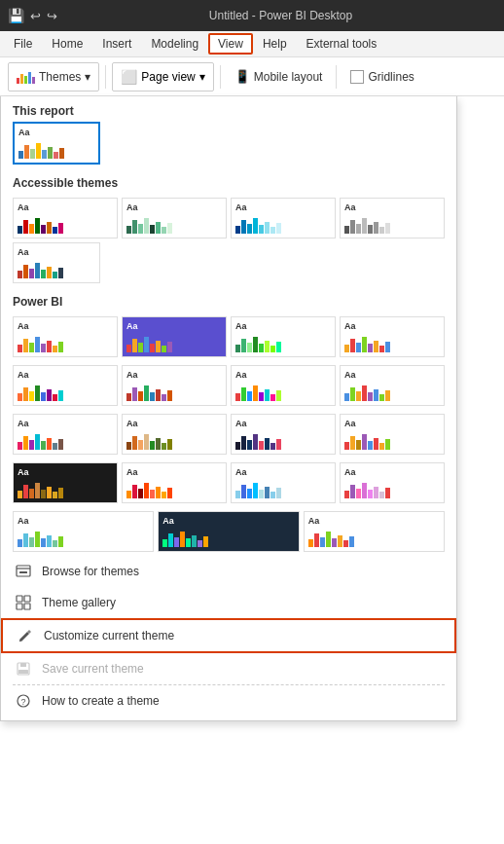 Image resolution: width=504 pixels, height=844 pixels. What do you see at coordinates (274, 44) in the screenshot?
I see `menu-help: Help` at bounding box center [274, 44].